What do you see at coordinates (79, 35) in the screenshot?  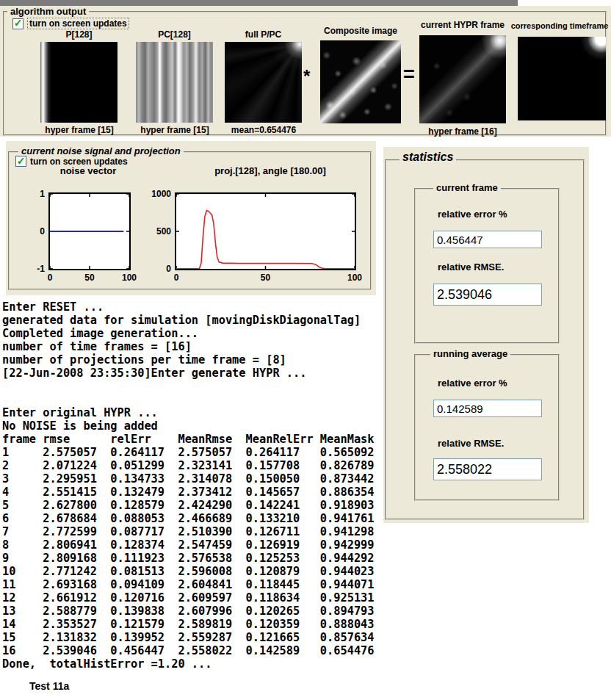 I see `image-title-p: P[128]` at bounding box center [79, 35].